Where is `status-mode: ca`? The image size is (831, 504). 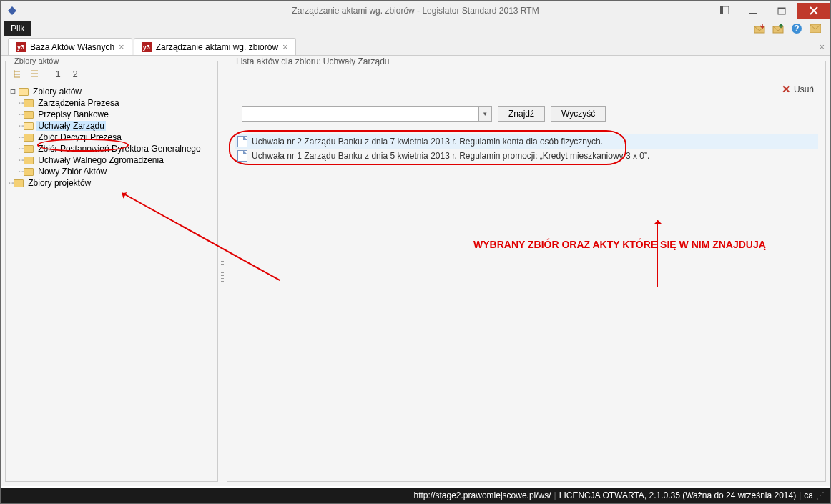
status-mode: ca is located at coordinates (808, 495).